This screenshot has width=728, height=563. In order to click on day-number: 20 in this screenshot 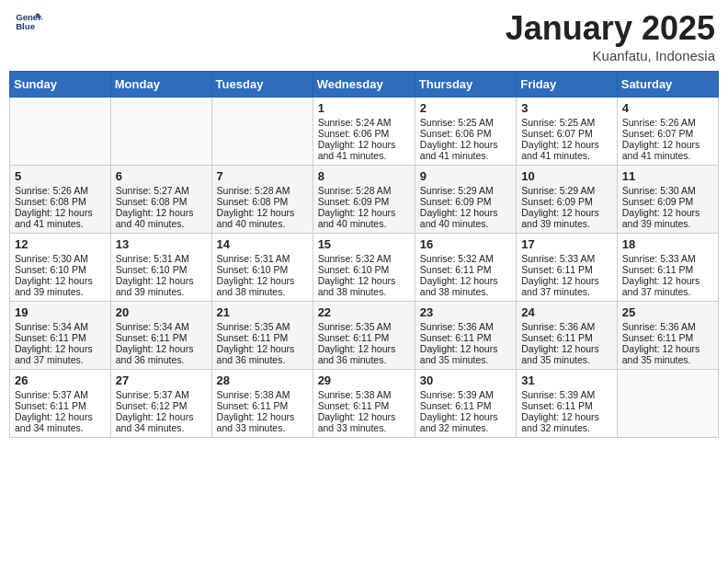, I will do `click(162, 313)`.